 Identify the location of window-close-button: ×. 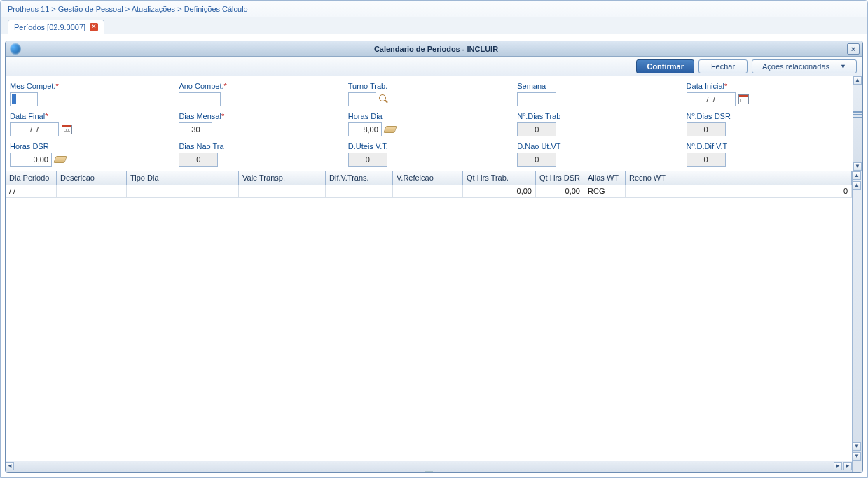
(853, 49).